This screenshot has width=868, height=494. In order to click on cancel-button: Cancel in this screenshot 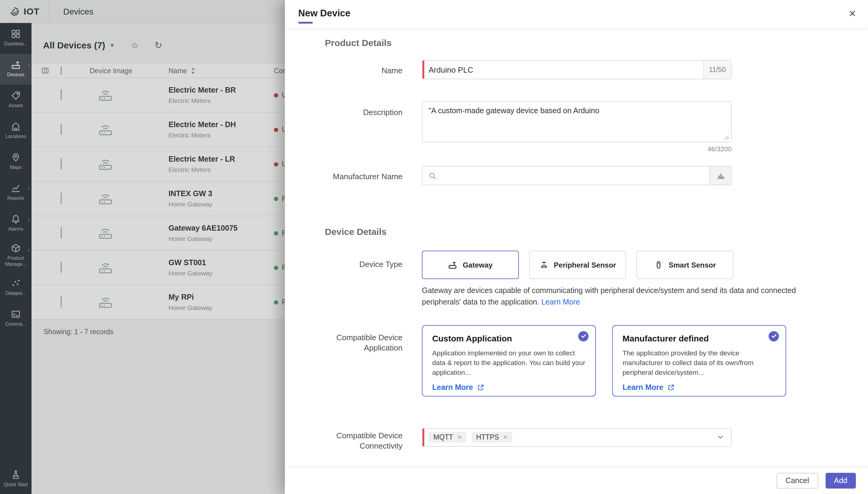, I will do `click(797, 481)`.